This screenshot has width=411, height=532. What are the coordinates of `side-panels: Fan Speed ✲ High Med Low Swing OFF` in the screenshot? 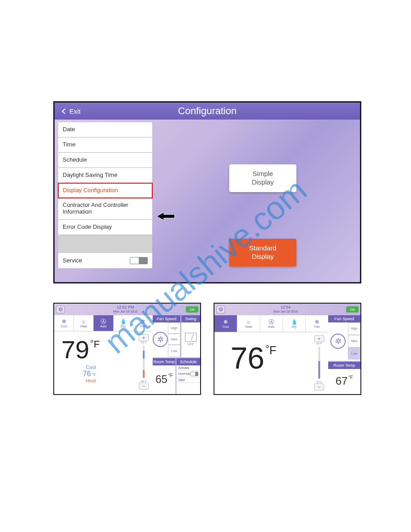 It's located at (176, 355).